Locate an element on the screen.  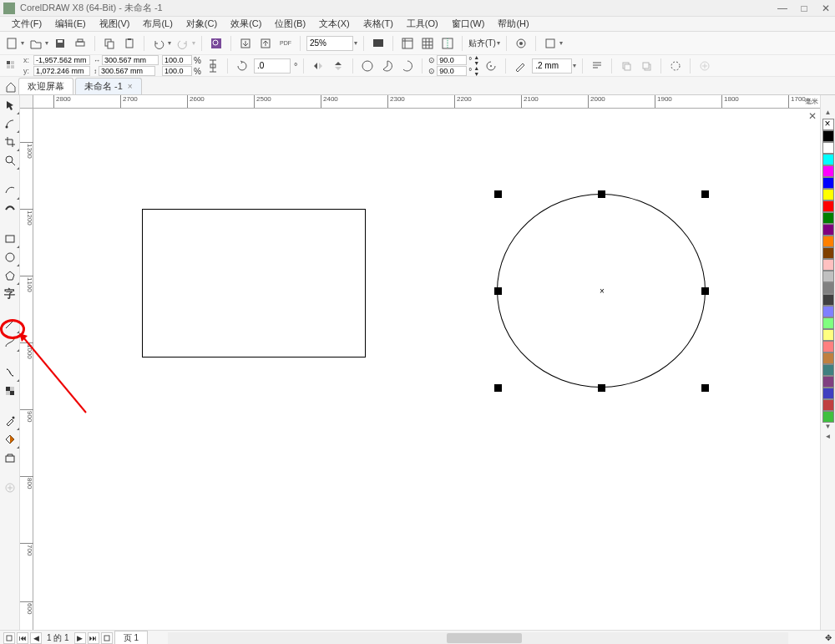
menu-edit: 编辑(E) is located at coordinates (70, 23).